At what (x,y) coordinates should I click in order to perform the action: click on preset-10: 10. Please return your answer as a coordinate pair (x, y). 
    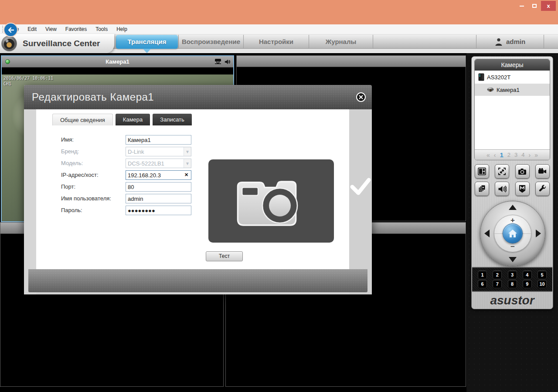
    Looking at the image, I should click on (542, 284).